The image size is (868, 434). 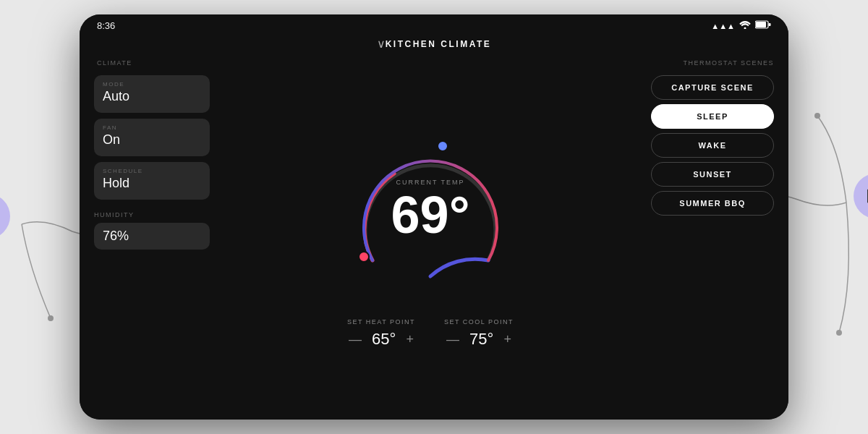 What do you see at coordinates (712, 88) in the screenshot?
I see `scene-button-capture: CAPTURE SCENE` at bounding box center [712, 88].